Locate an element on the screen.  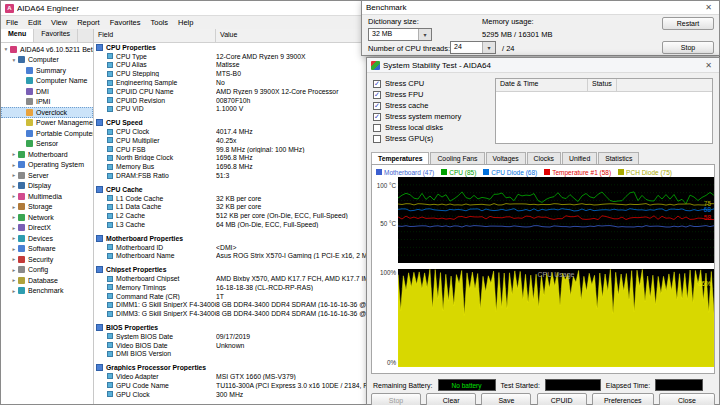
checkbox-stress-cpu: ✓Stress CPU is located at coordinates (417, 84).